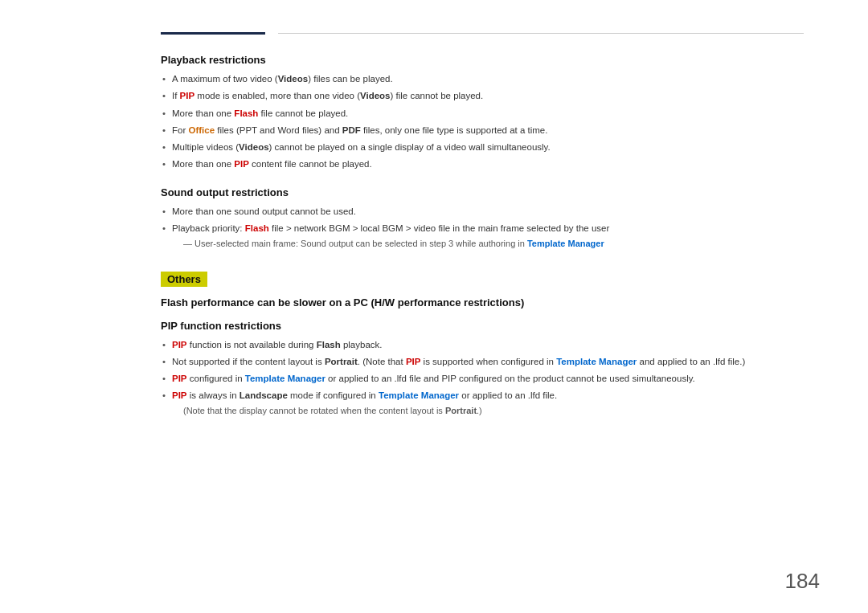  What do you see at coordinates (482, 193) in the screenshot?
I see `sound-output-restrictions-title: Sound output restrictions` at bounding box center [482, 193].